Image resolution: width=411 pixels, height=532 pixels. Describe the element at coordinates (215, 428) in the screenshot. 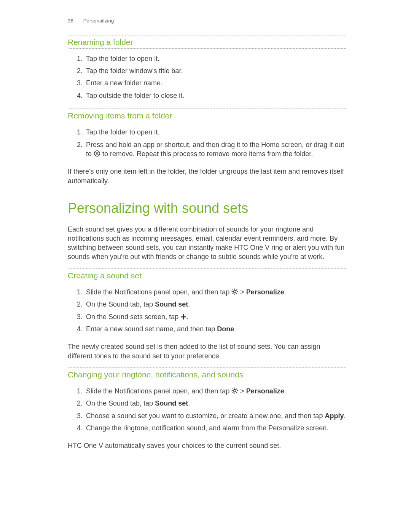

I see `changing-step-4: Change the ringtone, notification sound,…` at that location.